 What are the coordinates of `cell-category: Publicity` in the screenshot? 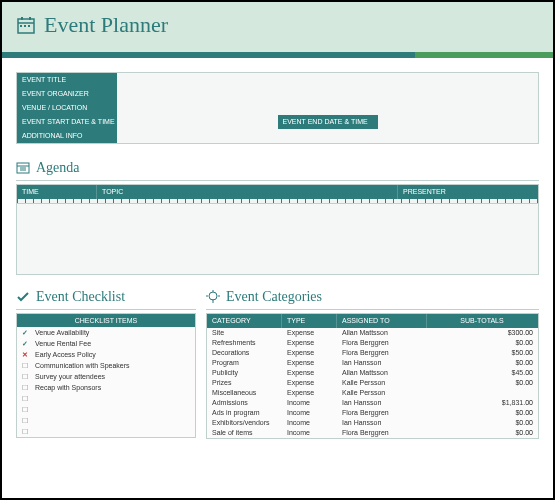 It's located at (246, 373).